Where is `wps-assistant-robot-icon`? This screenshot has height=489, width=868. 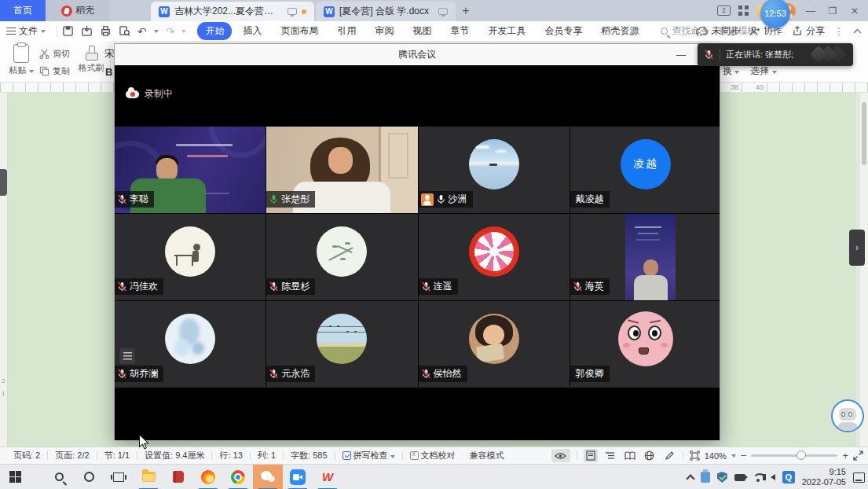
wps-assistant-robot-icon is located at coordinates (848, 416).